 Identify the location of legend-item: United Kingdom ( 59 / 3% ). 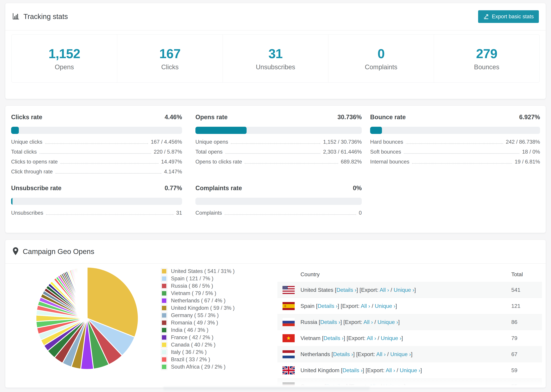
(198, 308).